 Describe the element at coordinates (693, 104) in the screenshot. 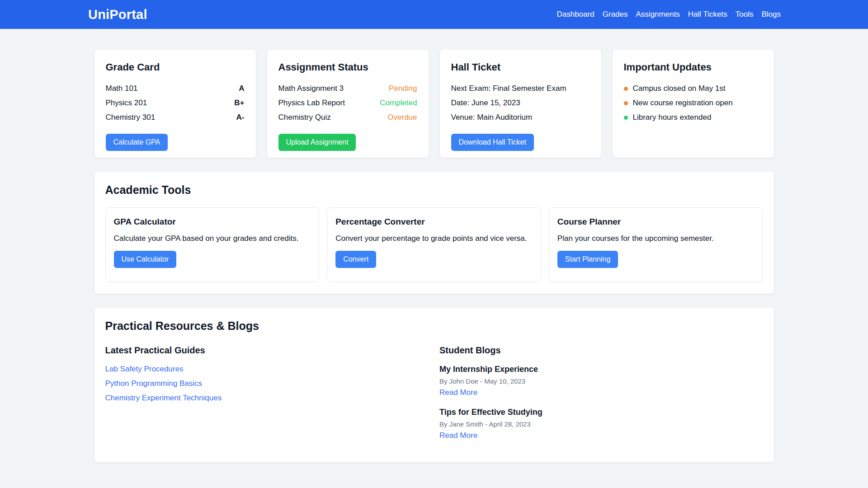

I see `important-updates-card: Important Updates Campus closed on May 1…` at that location.